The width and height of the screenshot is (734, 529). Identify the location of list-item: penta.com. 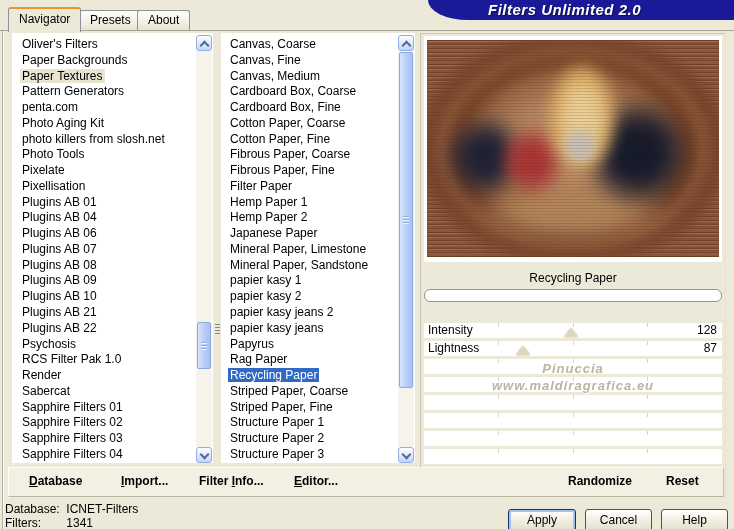
(104, 108).